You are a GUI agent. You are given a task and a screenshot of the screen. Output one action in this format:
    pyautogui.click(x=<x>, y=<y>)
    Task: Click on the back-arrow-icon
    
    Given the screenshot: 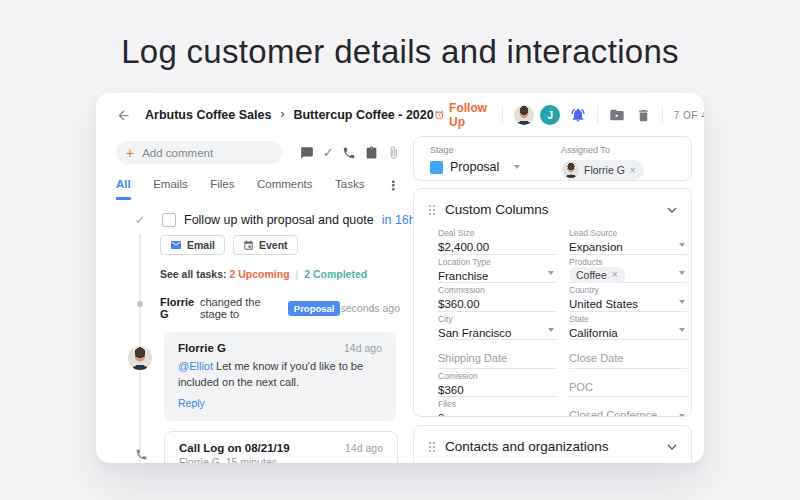 What is the action you would take?
    pyautogui.click(x=124, y=116)
    